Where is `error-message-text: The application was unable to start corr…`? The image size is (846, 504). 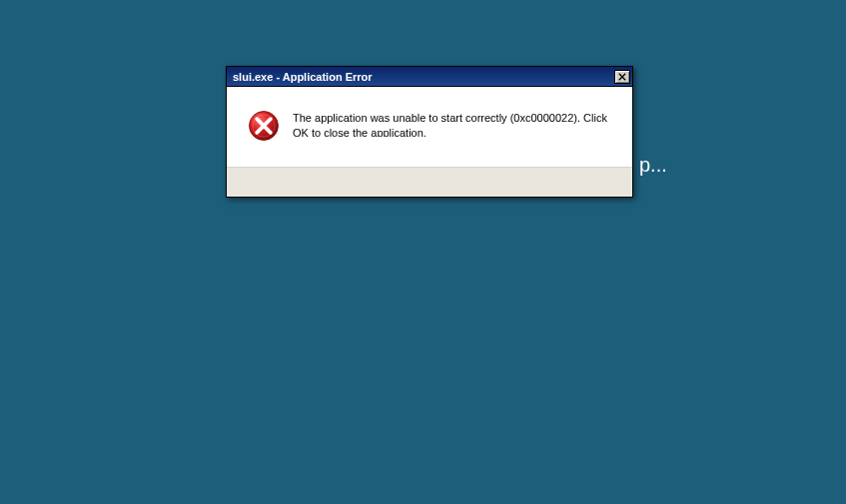 error-message-text: The application was unable to start corr… is located at coordinates (452, 123).